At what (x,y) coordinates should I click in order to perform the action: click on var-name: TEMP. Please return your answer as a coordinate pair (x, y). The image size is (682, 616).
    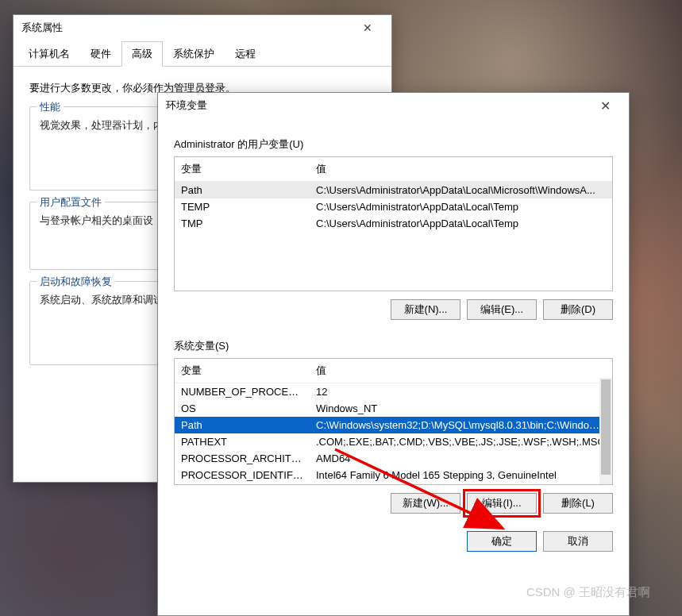
    Looking at the image, I should click on (242, 206).